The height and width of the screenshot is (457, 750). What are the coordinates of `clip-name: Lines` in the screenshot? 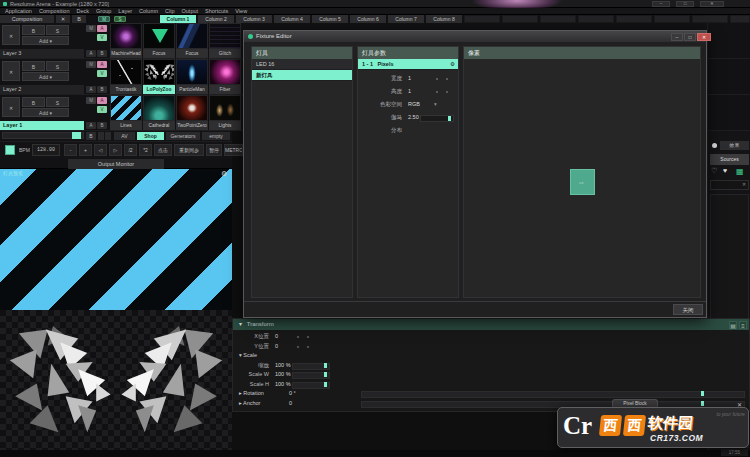 It's located at (126, 126).